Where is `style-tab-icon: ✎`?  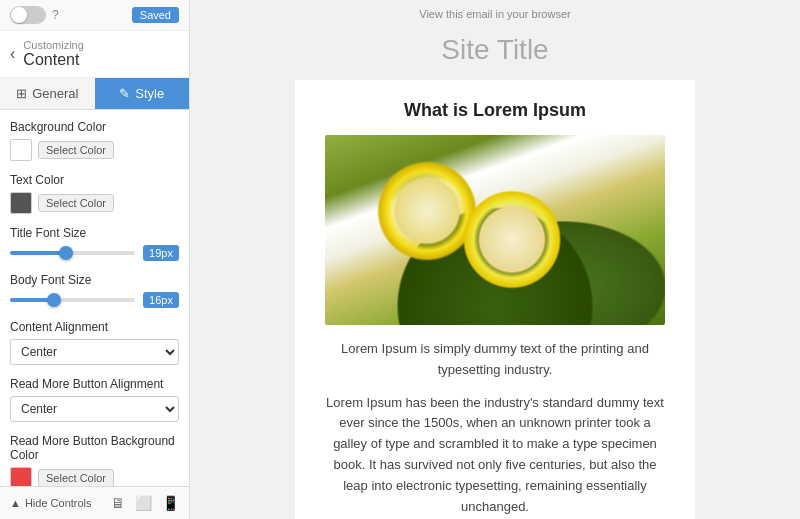 style-tab-icon: ✎ is located at coordinates (124, 94).